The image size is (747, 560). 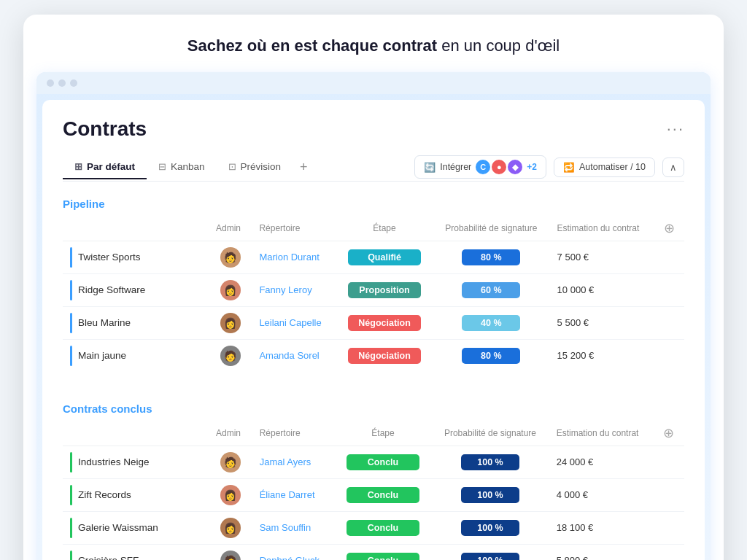 I want to click on cell-admin: 👩, so click(x=231, y=290).